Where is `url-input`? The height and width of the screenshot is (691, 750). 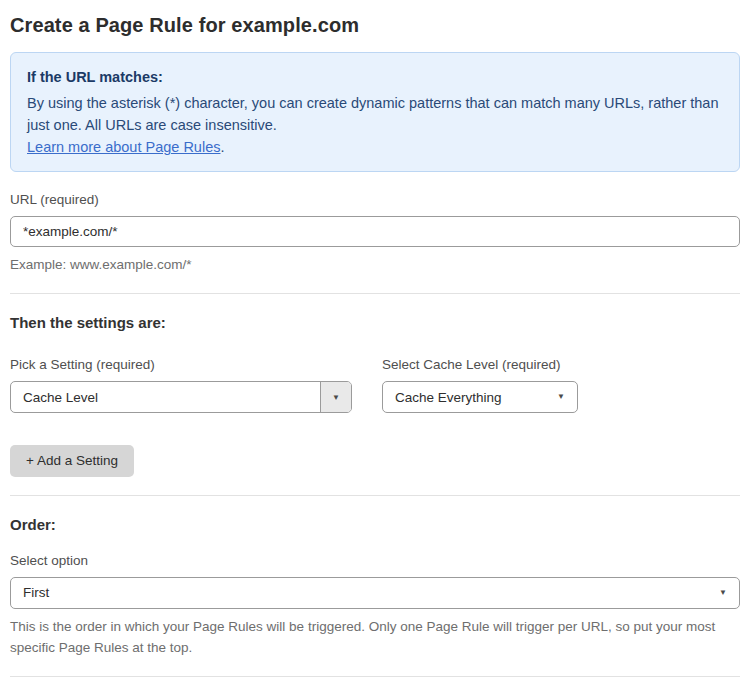
url-input is located at coordinates (375, 232).